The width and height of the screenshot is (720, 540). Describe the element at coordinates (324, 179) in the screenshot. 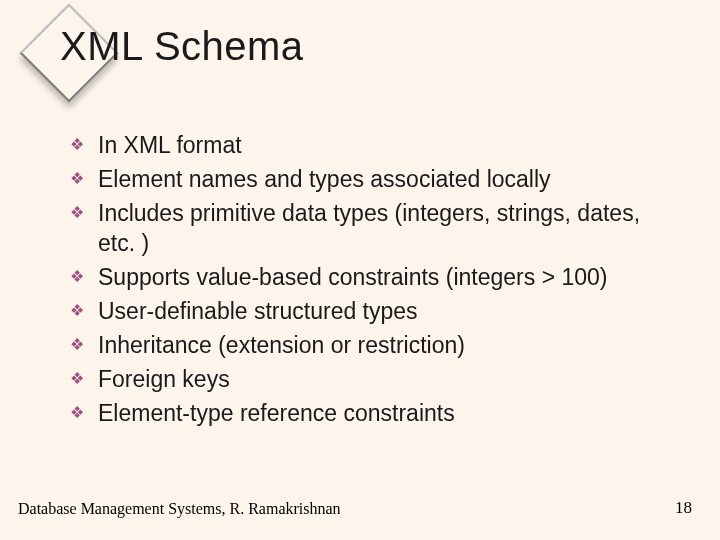

I see `list-item-text: Element names and types associated local…` at that location.